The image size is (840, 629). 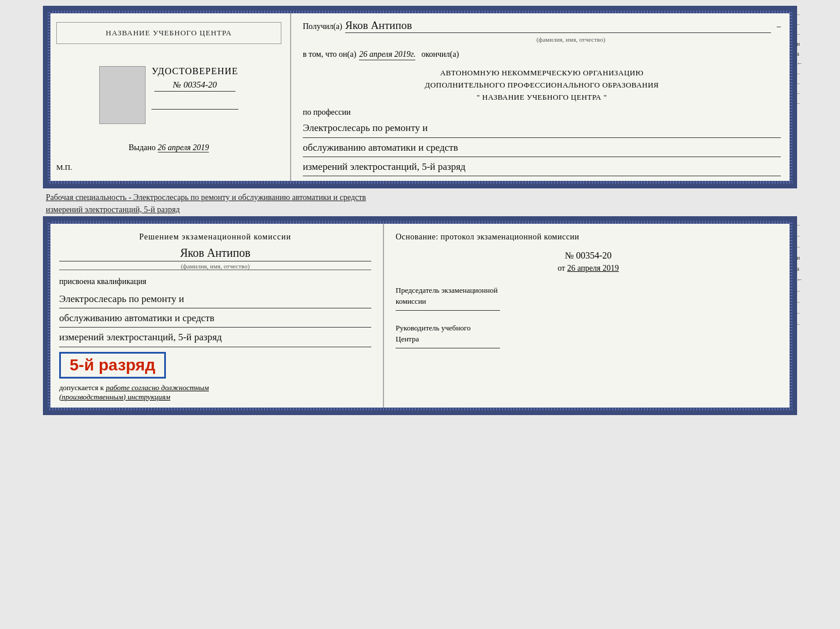 I want to click on ot-date-block: от 26 апреля 2019, so click(x=588, y=268).